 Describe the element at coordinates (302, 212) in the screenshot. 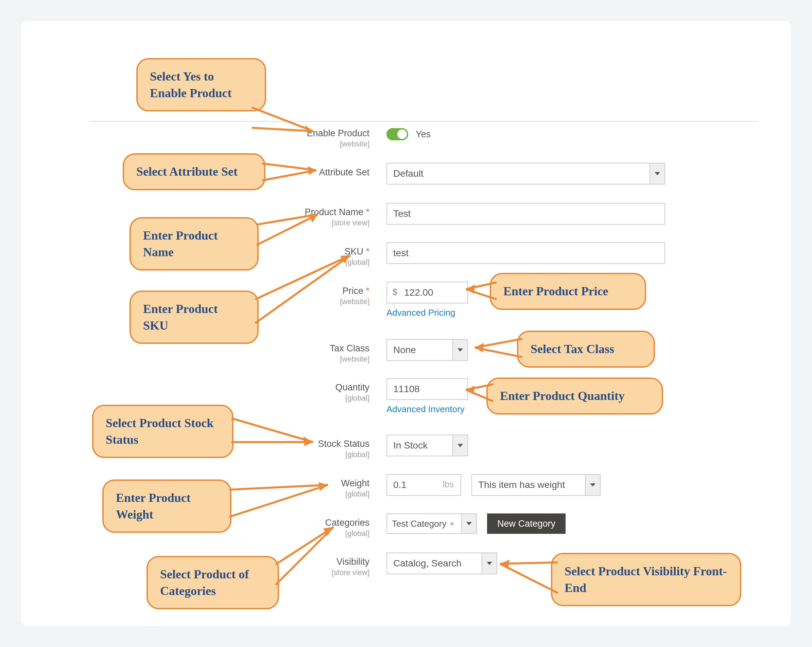

I see `label-product-name: Product Name *` at that location.